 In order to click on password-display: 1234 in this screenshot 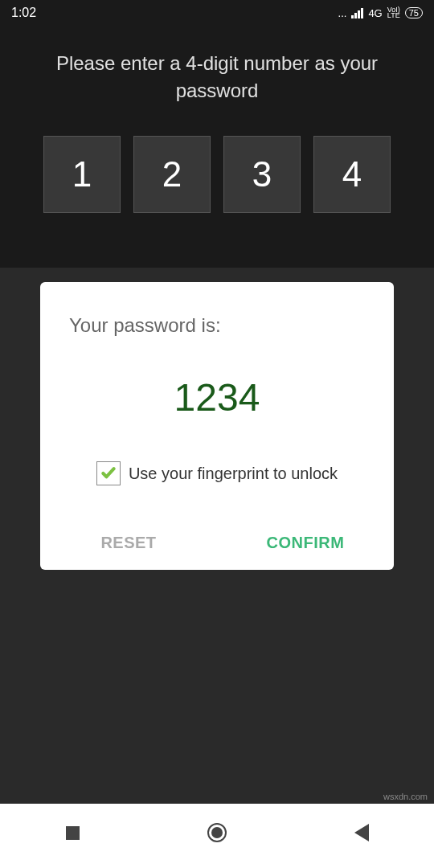, I will do `click(217, 397)`.